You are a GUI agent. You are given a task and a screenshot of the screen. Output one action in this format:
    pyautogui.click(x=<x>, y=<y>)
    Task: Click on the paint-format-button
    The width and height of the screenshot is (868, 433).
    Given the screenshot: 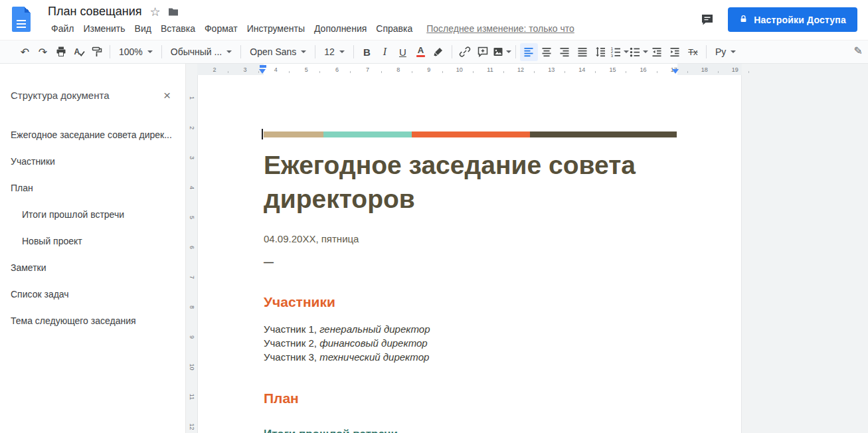 What is the action you would take?
    pyautogui.click(x=97, y=52)
    